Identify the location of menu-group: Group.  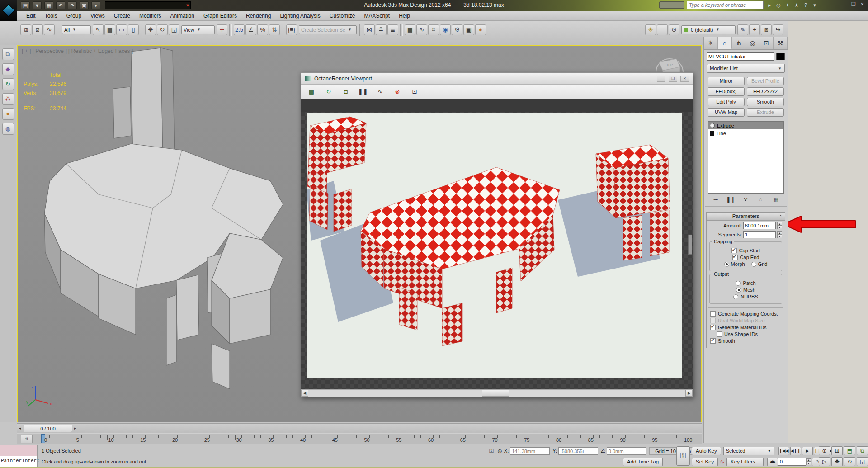
(74, 16).